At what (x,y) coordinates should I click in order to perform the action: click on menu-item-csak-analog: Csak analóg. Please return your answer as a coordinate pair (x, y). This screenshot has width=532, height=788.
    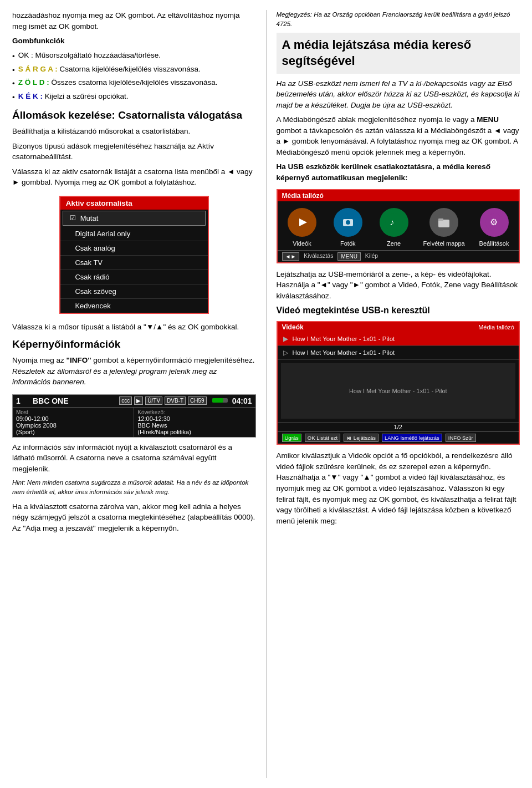
    Looking at the image, I should click on (134, 248).